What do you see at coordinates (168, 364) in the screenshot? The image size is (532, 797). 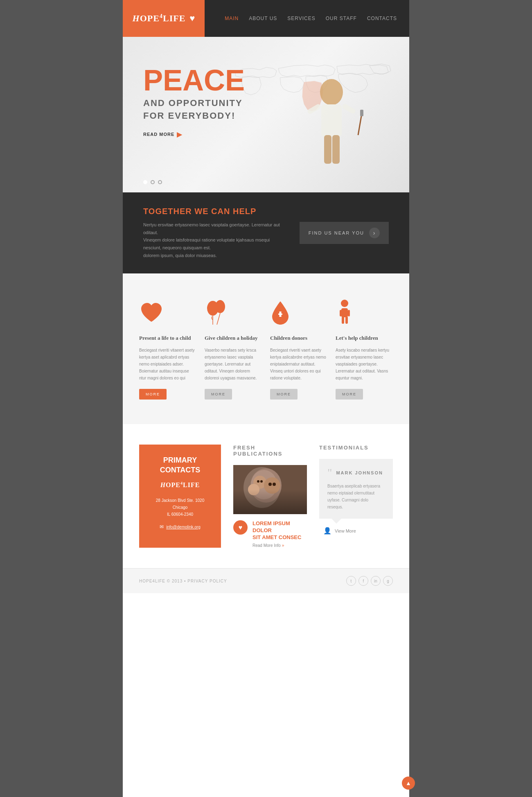 I see `service-text-1: Beciegast riveriti vitaeert asety kertya…` at bounding box center [168, 364].